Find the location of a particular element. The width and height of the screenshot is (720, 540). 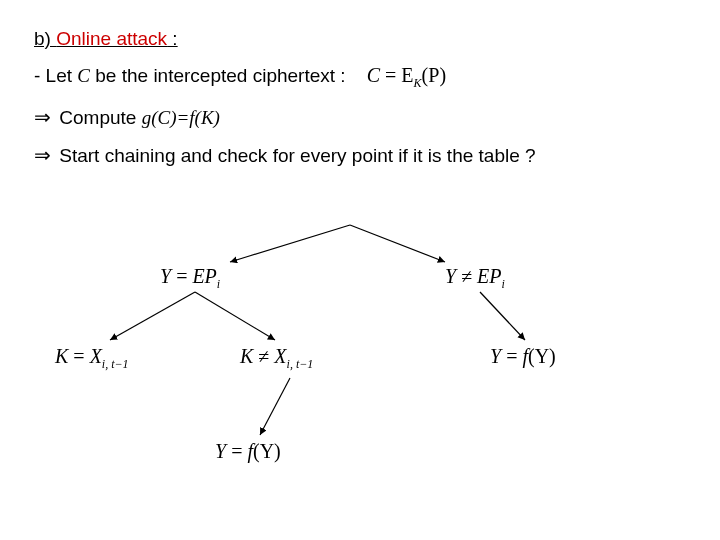

node-y-eq-ep: Y = EPi is located at coordinates (190, 278).